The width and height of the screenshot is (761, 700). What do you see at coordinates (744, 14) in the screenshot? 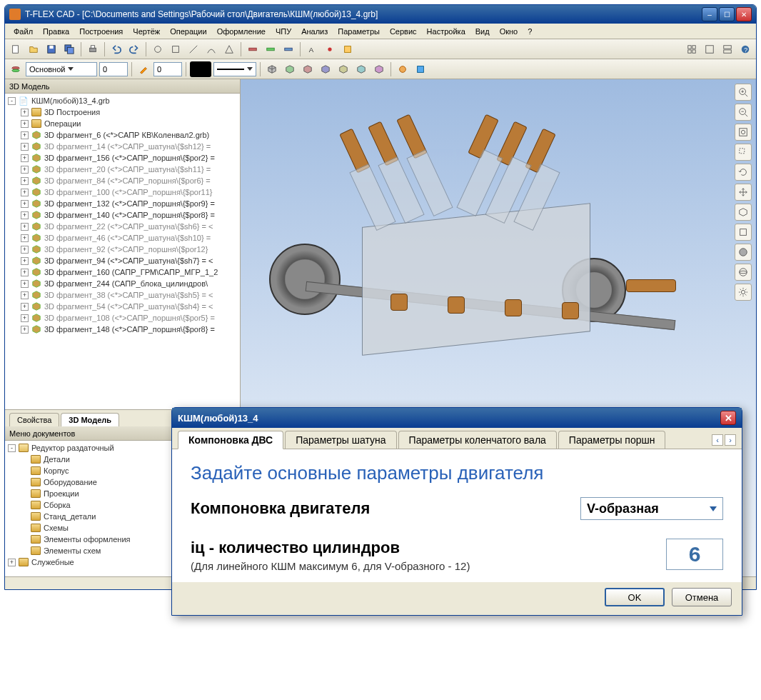
I see `close-button: ✕` at bounding box center [744, 14].